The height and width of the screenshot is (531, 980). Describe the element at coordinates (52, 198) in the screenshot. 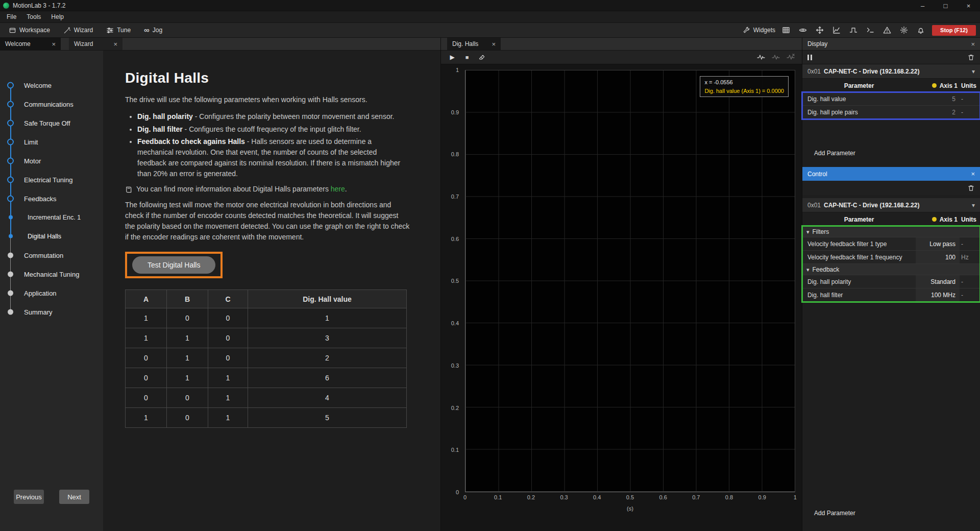

I see `wizard-step: Feedbacks` at that location.